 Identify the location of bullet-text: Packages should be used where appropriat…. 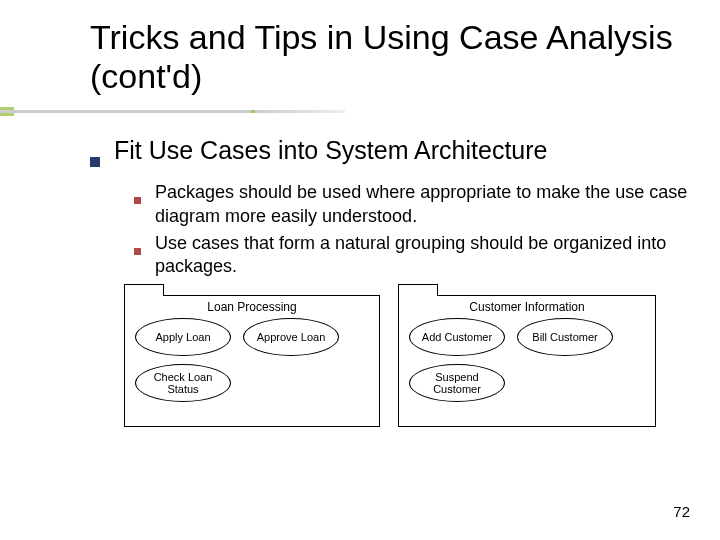
(424, 204).